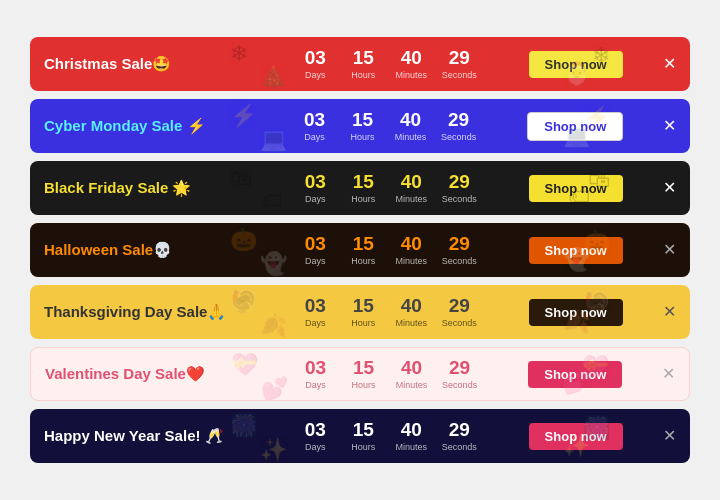 The width and height of the screenshot is (720, 500). Describe the element at coordinates (575, 374) in the screenshot. I see `shop-now-button-valentines: Shop now` at that location.